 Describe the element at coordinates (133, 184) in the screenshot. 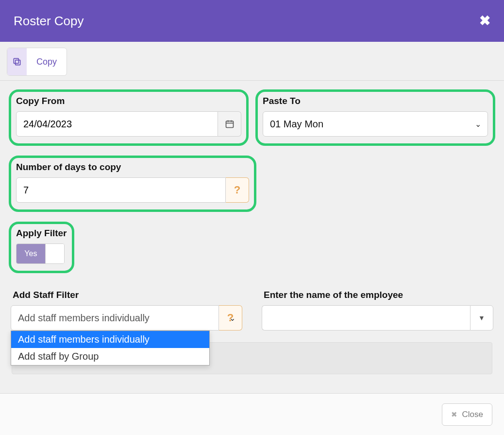

I see `days-group: Number of days to copy ?` at that location.